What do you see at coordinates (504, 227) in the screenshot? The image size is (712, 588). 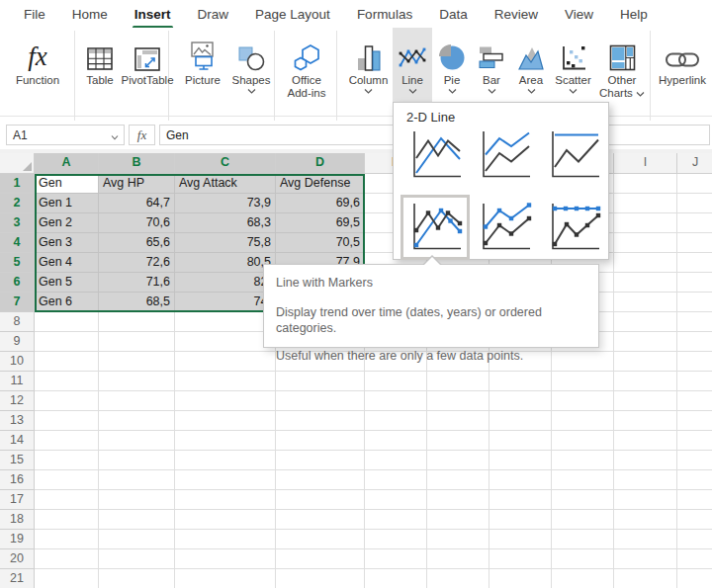 I see `chart-option-stacked-line-with-markers` at bounding box center [504, 227].